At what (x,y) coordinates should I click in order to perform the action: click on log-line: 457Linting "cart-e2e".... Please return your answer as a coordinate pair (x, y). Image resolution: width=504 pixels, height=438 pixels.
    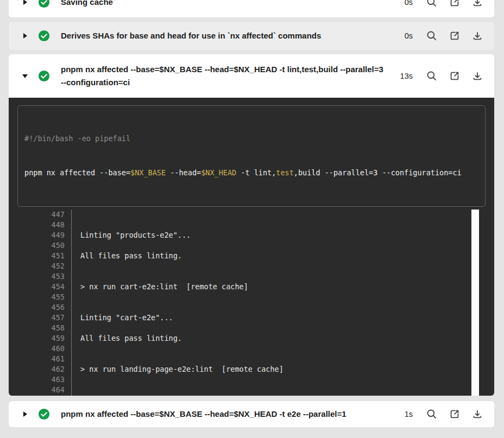
    Looking at the image, I should click on (252, 318).